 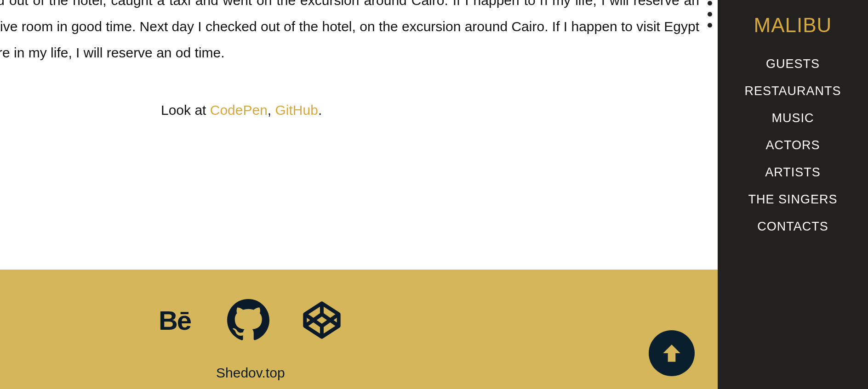 What do you see at coordinates (672, 353) in the screenshot?
I see `scroll-to-top-button` at bounding box center [672, 353].